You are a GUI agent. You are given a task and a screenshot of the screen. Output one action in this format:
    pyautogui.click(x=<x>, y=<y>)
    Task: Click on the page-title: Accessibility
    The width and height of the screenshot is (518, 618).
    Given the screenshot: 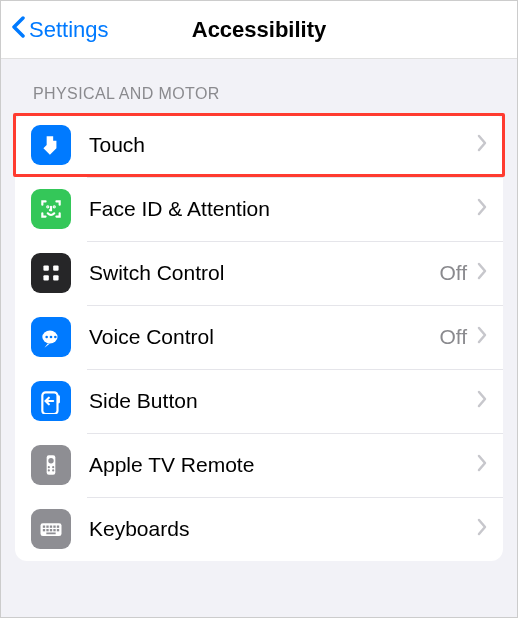 What is the action you would take?
    pyautogui.click(x=260, y=30)
    